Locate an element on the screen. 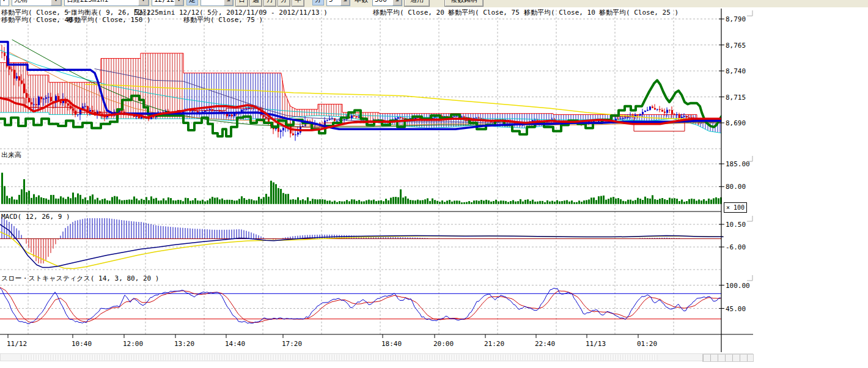 The image size is (868, 368). volume-panel-title: 出来高 is located at coordinates (11, 155).